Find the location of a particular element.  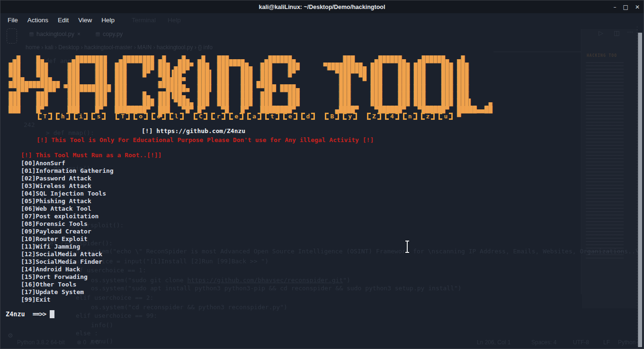

menu-item-04: [04]SQL Injection Tools is located at coordinates (67, 194).